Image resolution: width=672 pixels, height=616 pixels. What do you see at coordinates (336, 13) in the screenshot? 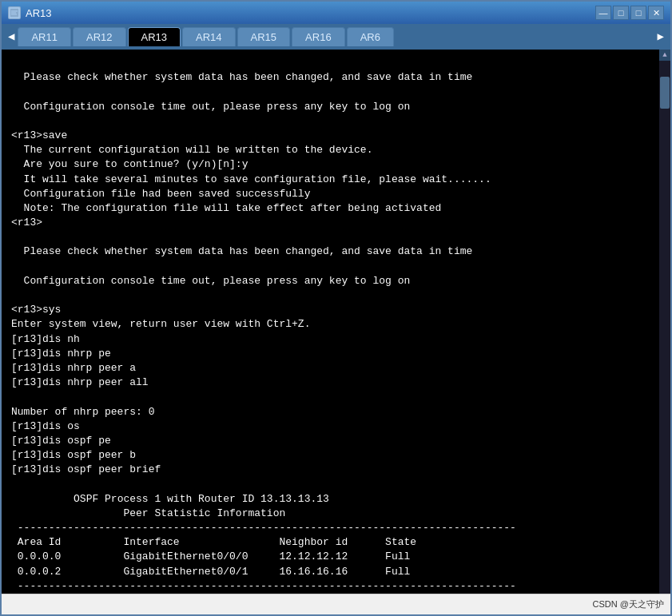
I see `title-bar: AR13 — □ □ ✕` at bounding box center [336, 13].